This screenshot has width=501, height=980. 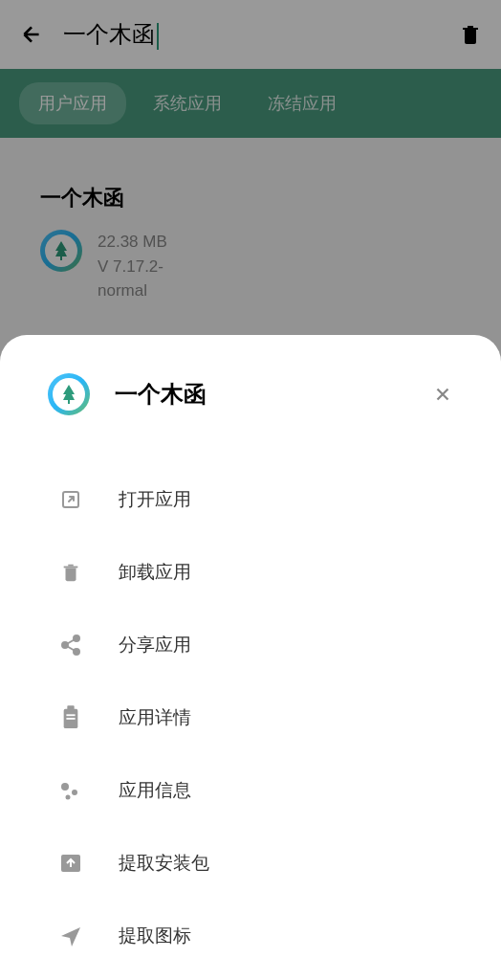 What do you see at coordinates (71, 936) in the screenshot?
I see `icon-extract-icon` at bounding box center [71, 936].